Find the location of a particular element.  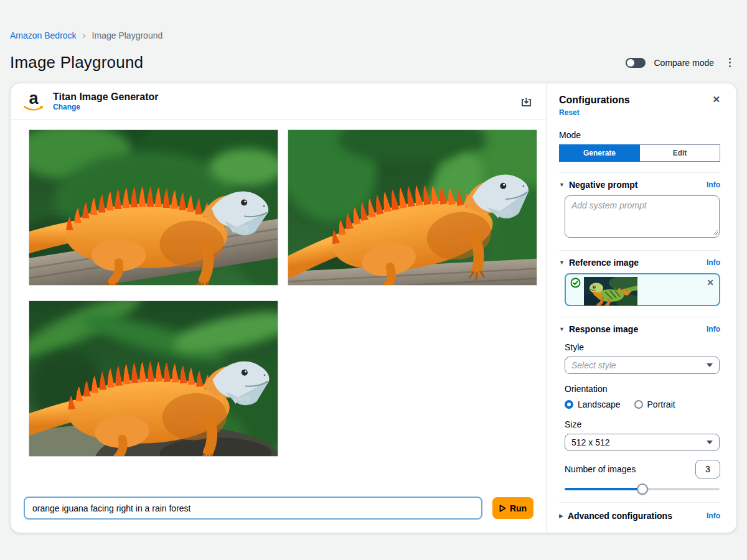

run-button: Run is located at coordinates (513, 508).